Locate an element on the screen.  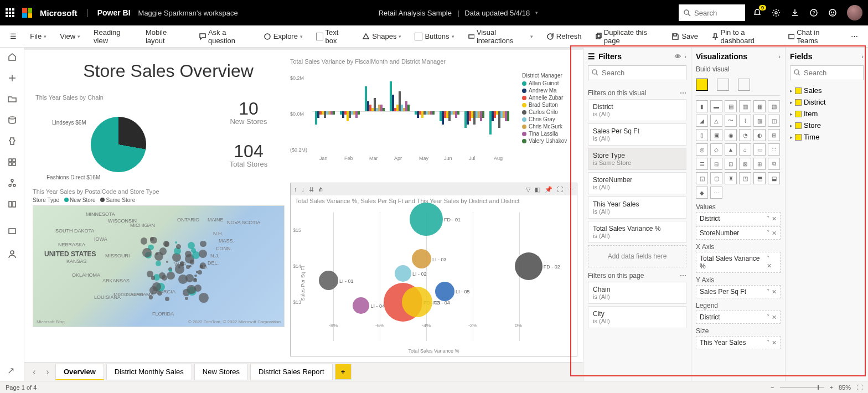
save-button: Save is located at coordinates (685, 37).